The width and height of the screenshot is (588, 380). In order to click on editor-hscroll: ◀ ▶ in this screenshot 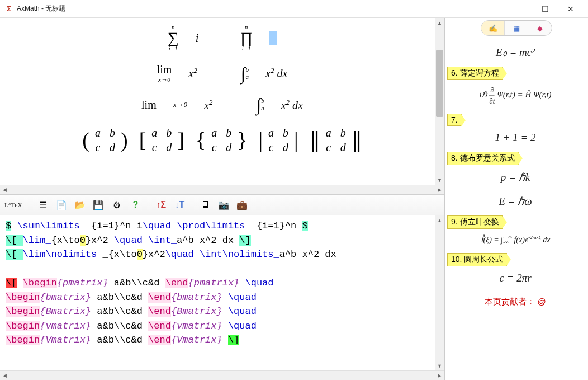, I will do `click(222, 375)`.